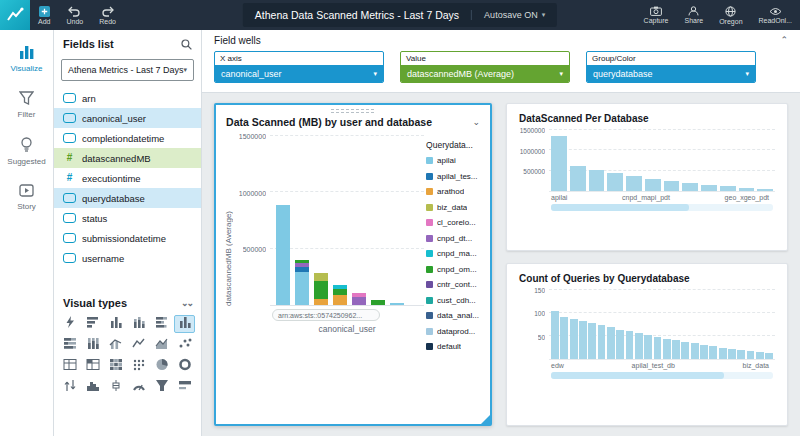  What do you see at coordinates (128, 138) in the screenshot?
I see `field-item-completiondatetime: completiondatetime` at bounding box center [128, 138].